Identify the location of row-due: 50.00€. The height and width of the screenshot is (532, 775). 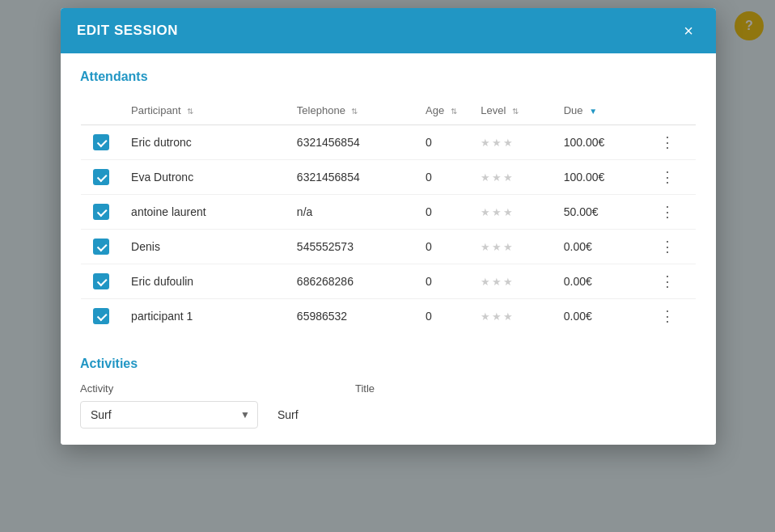
(600, 212).